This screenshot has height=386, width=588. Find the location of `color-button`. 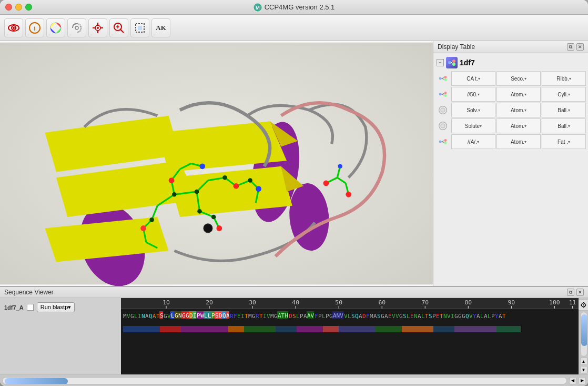

color-button is located at coordinates (56, 28).